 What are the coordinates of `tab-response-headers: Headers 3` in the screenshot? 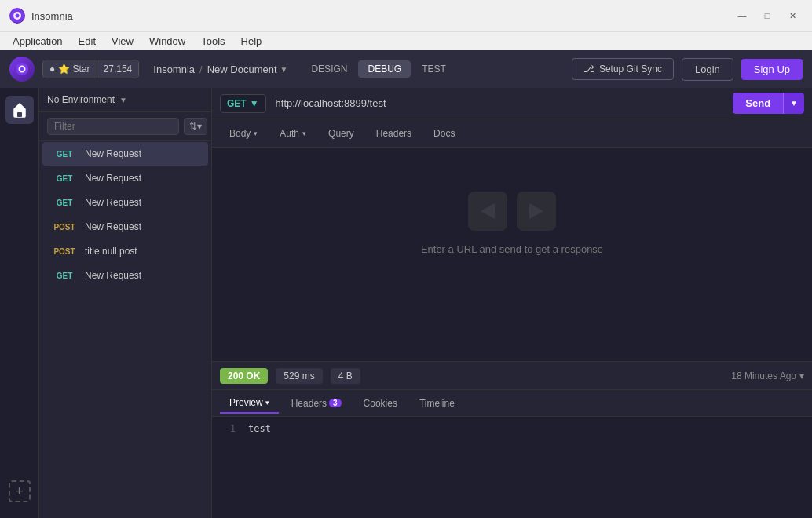 It's located at (316, 403).